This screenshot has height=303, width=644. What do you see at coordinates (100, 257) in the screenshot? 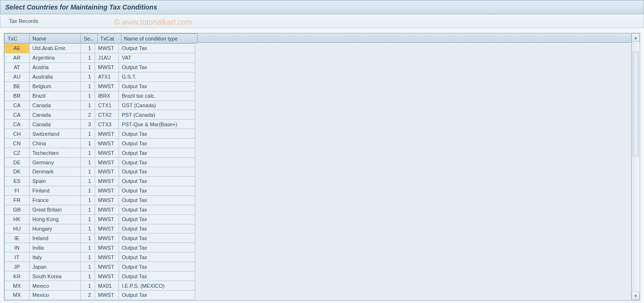
I see `table-row: ITItaly1MWSTOutput Tax` at bounding box center [100, 257].